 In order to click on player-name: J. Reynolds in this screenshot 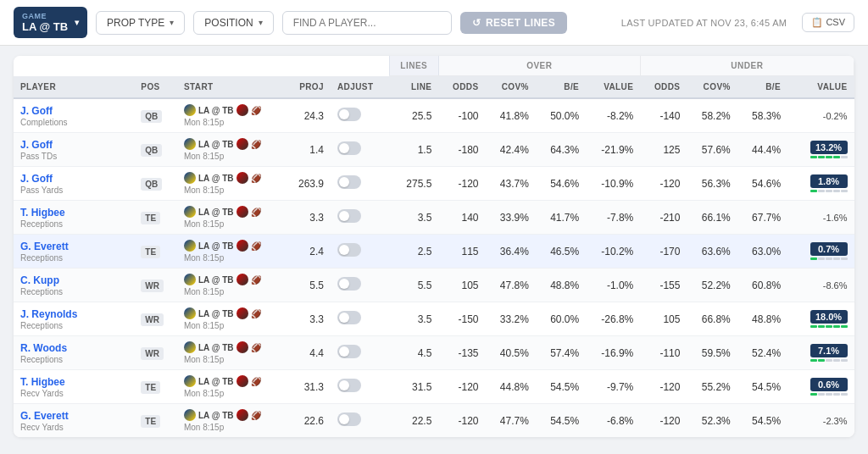, I will do `click(74, 314)`.